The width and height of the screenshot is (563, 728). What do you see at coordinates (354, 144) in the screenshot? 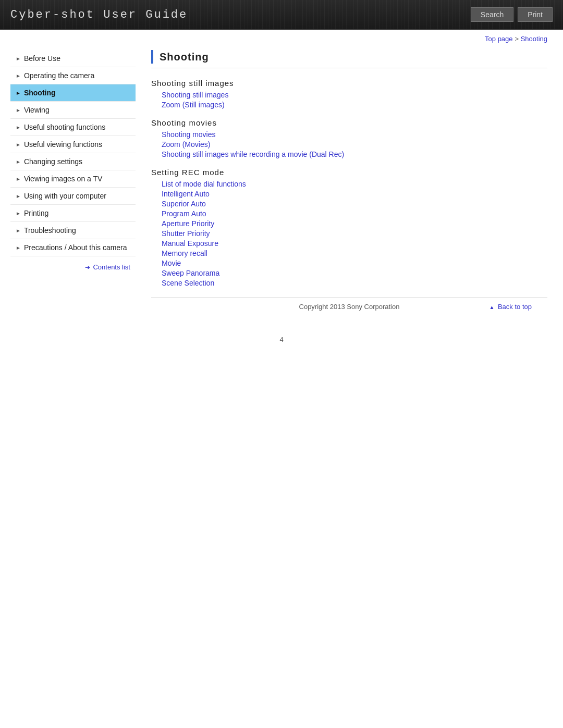
I see `list-item: Zoom (Movies)` at bounding box center [354, 144].